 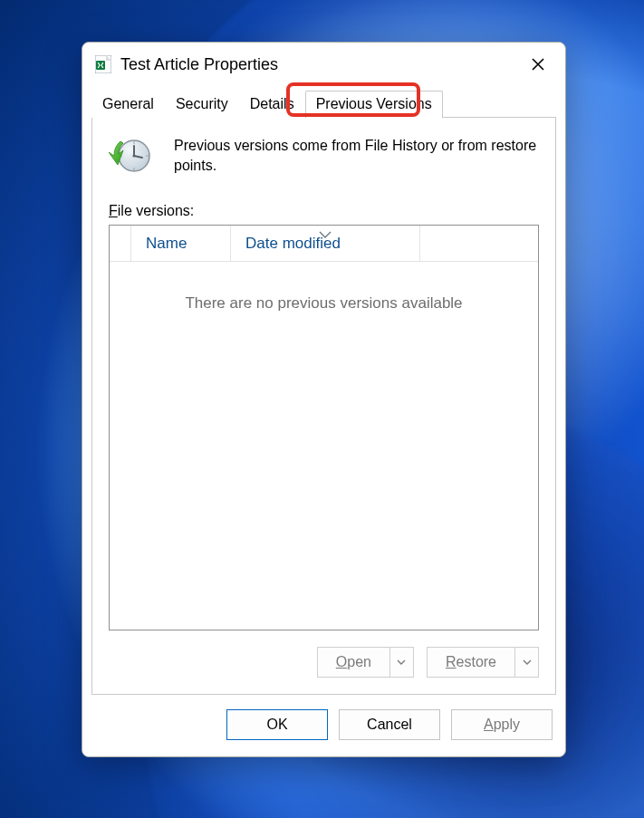 What do you see at coordinates (324, 64) in the screenshot?
I see `titlebar: Test Article Properties` at bounding box center [324, 64].